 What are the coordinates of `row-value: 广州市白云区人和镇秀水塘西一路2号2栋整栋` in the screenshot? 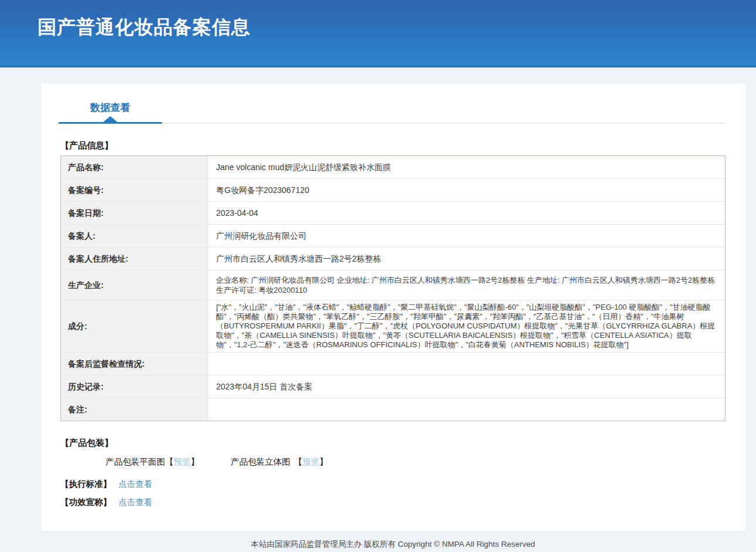 It's located at (466, 259).